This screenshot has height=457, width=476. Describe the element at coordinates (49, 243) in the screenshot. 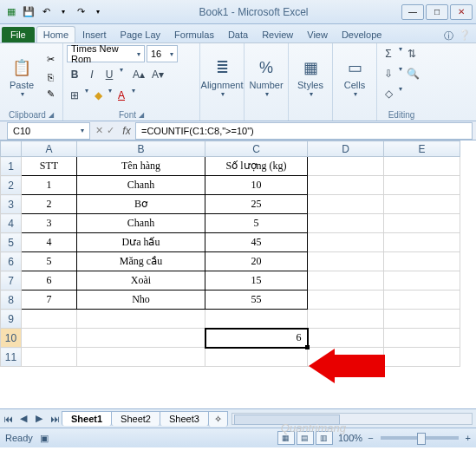

I see `cell: 4` at that location.